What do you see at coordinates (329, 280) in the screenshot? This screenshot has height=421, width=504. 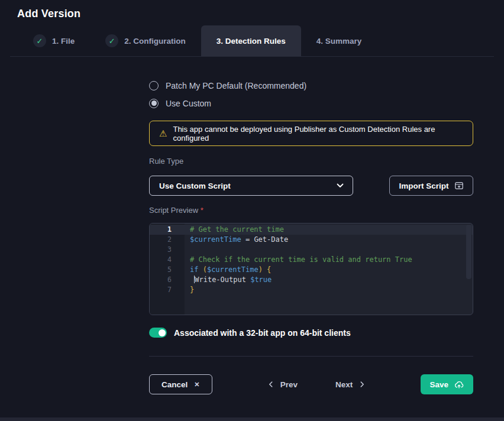 I see `code-line-6: Write-Output $true` at bounding box center [329, 280].